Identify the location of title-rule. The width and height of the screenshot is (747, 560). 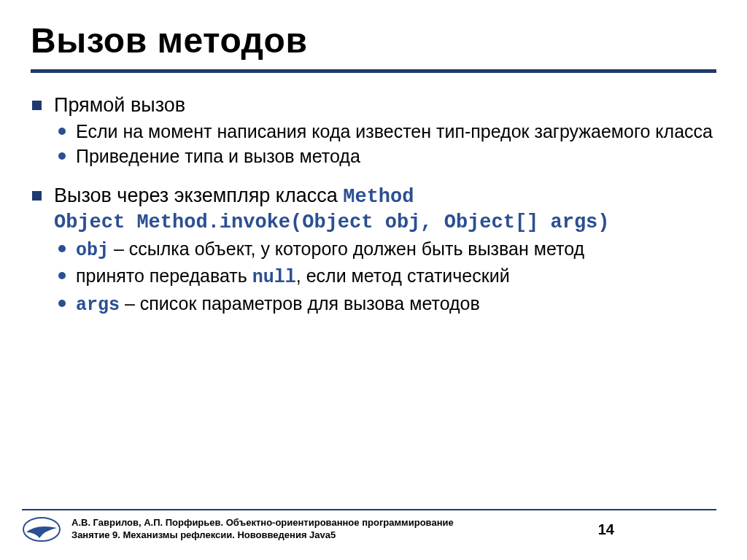
(374, 71).